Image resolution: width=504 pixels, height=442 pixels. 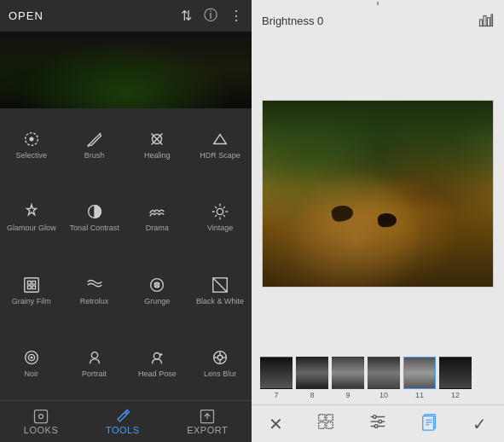 What do you see at coordinates (158, 218) in the screenshot?
I see `tool-drama: Drama` at bounding box center [158, 218].